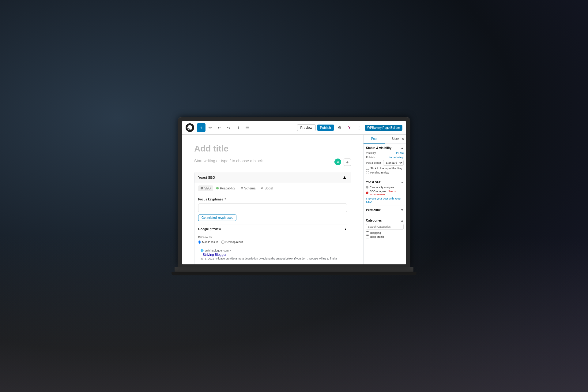  Describe the element at coordinates (273, 162) in the screenshot. I see `post-content-area: Start writing or type / to choose a bloc…` at that location.